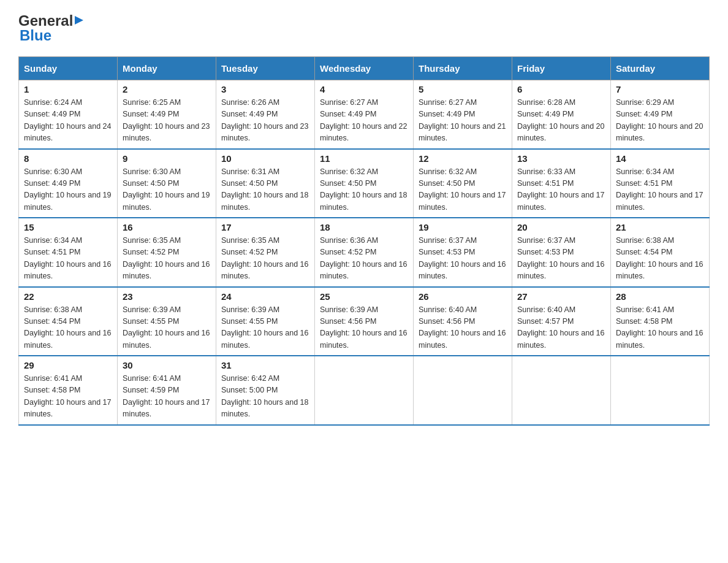 This screenshot has width=728, height=563. What do you see at coordinates (80, 20) in the screenshot?
I see `logo-arrow-icon` at bounding box center [80, 20].